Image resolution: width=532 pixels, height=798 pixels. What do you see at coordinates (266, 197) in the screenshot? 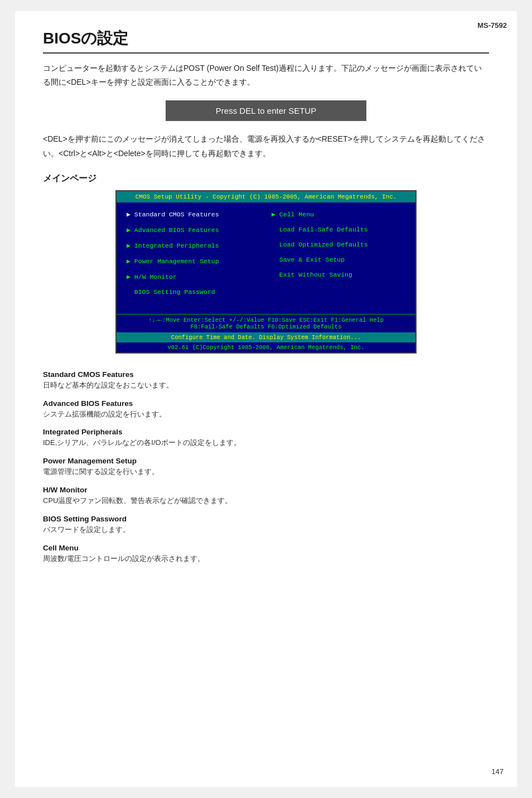
I see `bios-header: CMOS Setup Utility - Copyright (C) 1985-…` at bounding box center [266, 197].